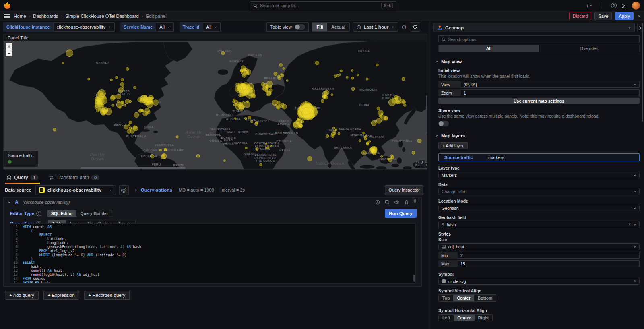 This screenshot has width=644, height=329. What do you see at coordinates (539, 39) in the screenshot?
I see `options-search` at bounding box center [539, 39].